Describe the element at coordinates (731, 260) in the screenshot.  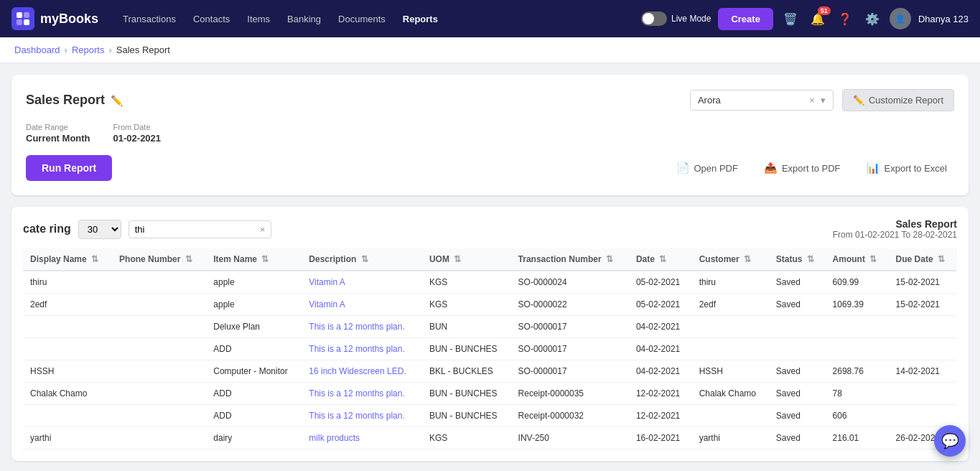
I see `col-customer: Customer ⇅` at that location.